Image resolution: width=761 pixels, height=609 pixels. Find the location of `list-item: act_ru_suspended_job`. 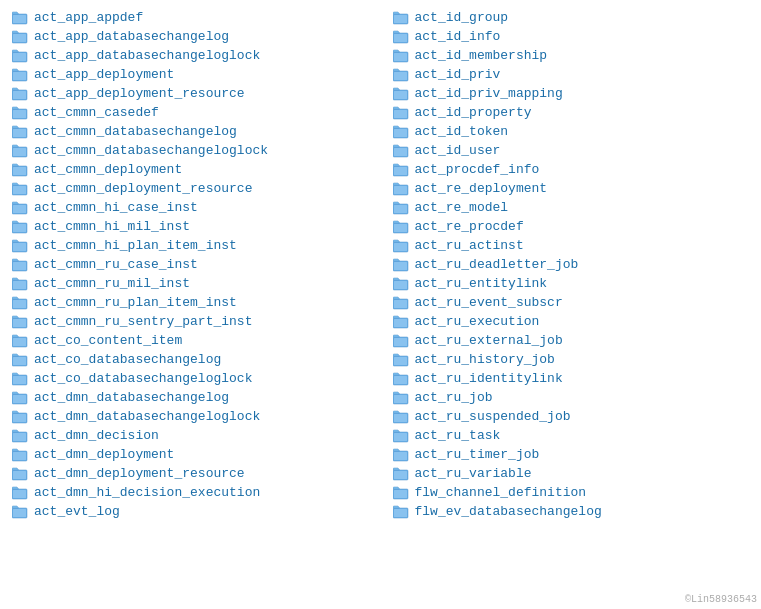

list-item: act_ru_suspended_job is located at coordinates (572, 416).